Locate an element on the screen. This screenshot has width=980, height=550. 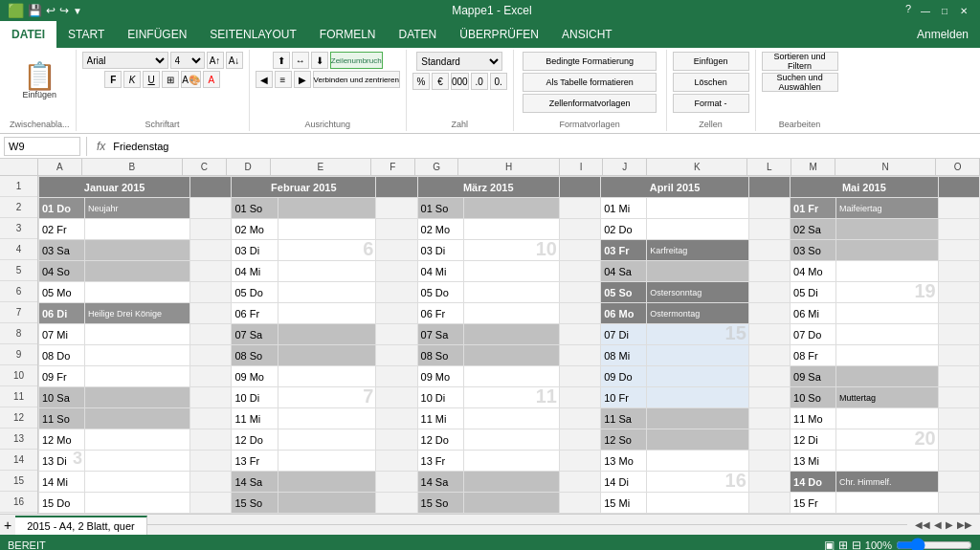
day-cell: 15 So is located at coordinates (255, 503).